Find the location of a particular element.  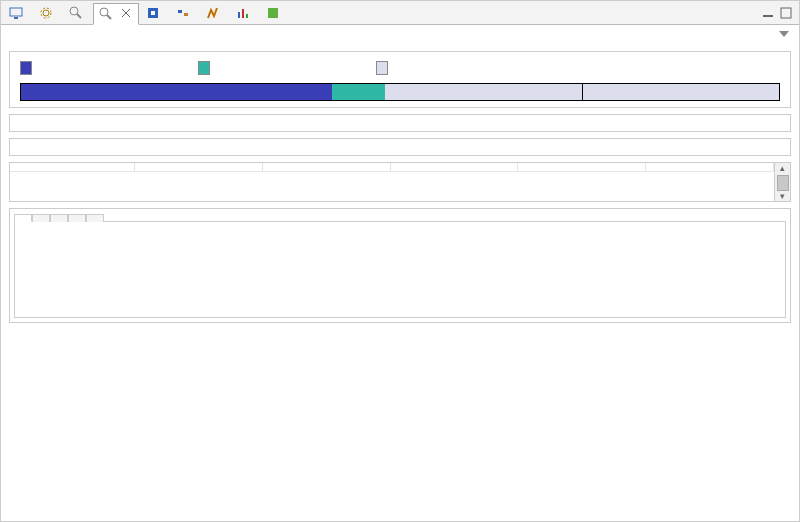

chart-tab-outstanding-deltas is located at coordinates (95, 218).